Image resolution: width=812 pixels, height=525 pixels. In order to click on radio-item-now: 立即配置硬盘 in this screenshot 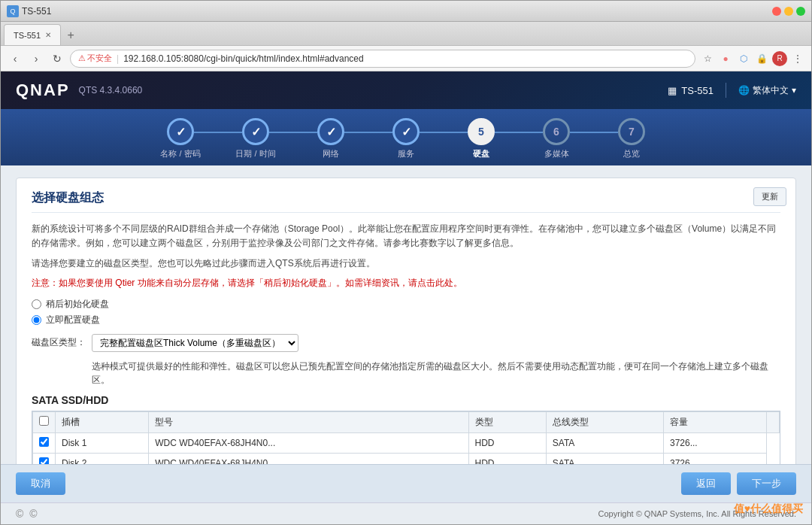, I will do `click(406, 320)`.